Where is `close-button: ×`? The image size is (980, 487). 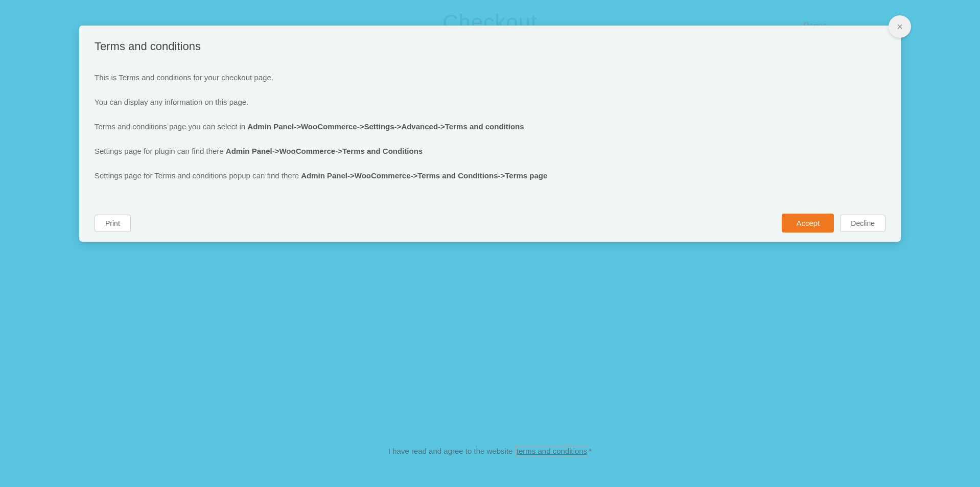 close-button: × is located at coordinates (900, 27).